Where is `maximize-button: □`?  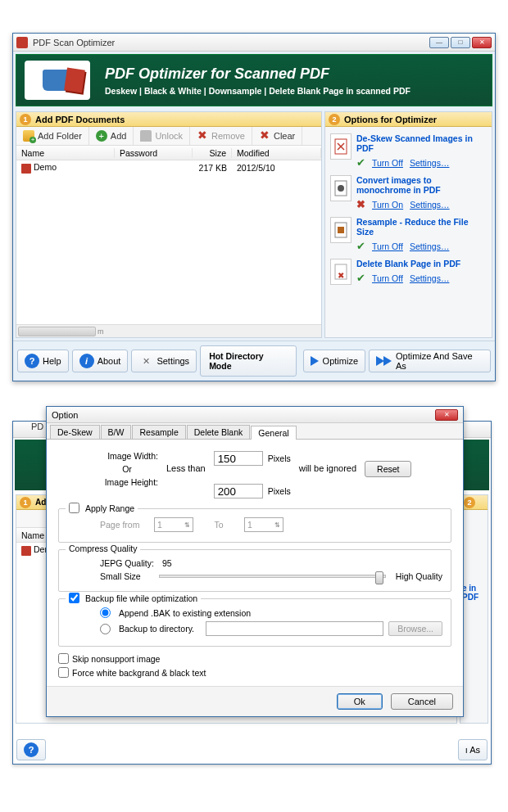
maximize-button: □ is located at coordinates (460, 43).